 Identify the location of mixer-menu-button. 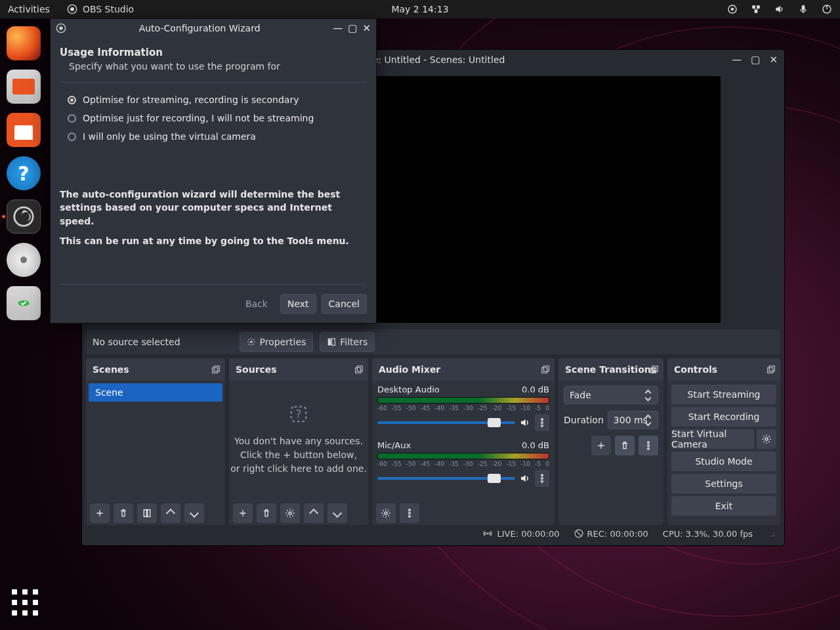
(410, 513).